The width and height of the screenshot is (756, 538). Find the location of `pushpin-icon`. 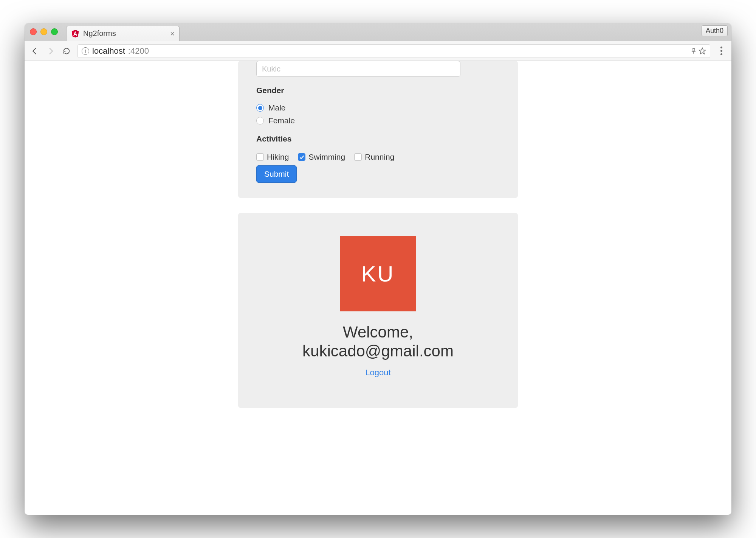

pushpin-icon is located at coordinates (694, 51).